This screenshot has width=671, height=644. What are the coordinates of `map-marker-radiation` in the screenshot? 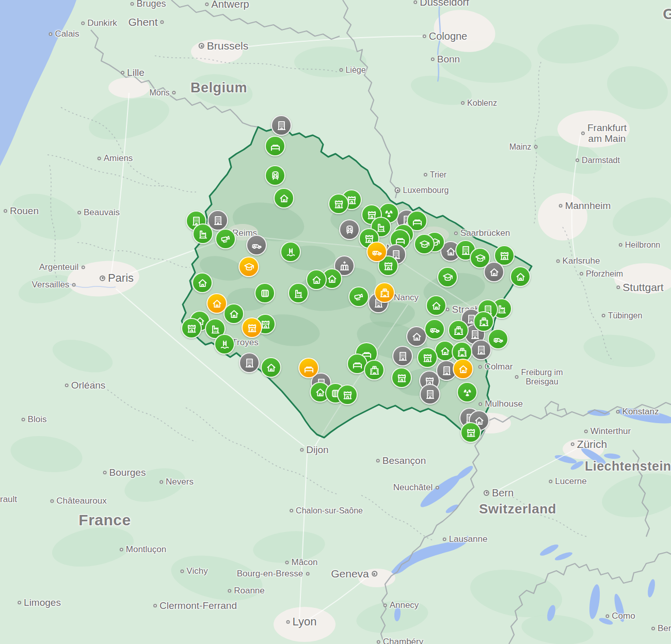 It's located at (467, 392).